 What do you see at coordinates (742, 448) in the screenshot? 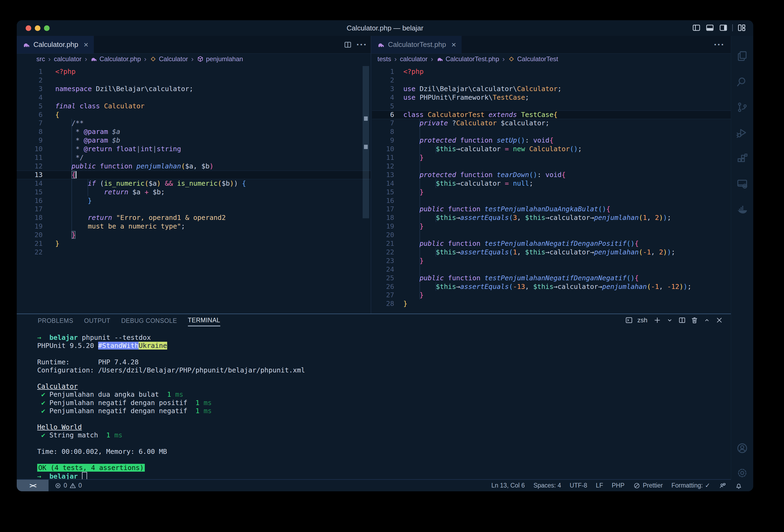
I see `account-icon` at bounding box center [742, 448].